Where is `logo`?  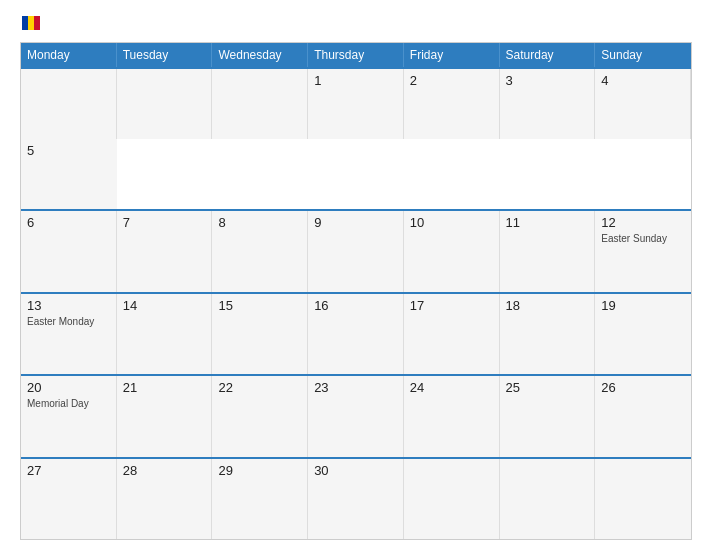 logo is located at coordinates (30, 24).